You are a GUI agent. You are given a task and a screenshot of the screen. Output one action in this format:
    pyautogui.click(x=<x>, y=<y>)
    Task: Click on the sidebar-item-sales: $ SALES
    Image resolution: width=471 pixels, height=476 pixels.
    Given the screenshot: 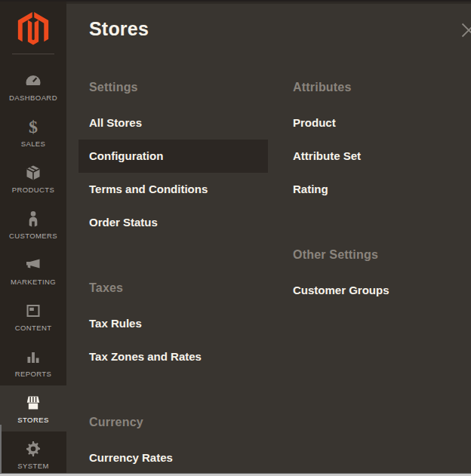 What is the action you would take?
    pyautogui.click(x=33, y=133)
    